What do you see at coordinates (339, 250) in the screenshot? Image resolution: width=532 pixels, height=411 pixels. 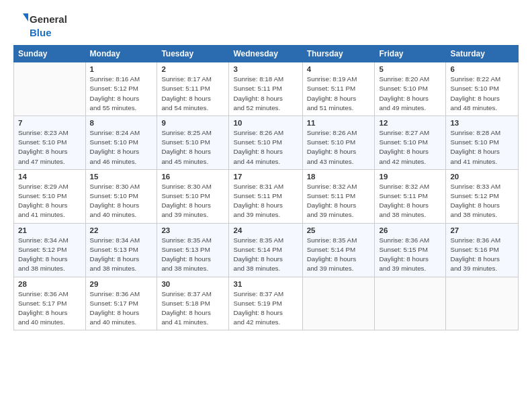 I see `calendar-cell: 25Sunrise: 8:35 AMSunset: 5:14 PMDayligh…` at bounding box center [339, 250].